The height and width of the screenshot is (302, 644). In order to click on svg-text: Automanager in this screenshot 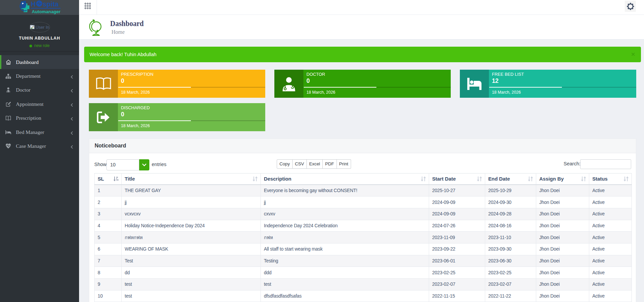, I will do `click(46, 11)`.